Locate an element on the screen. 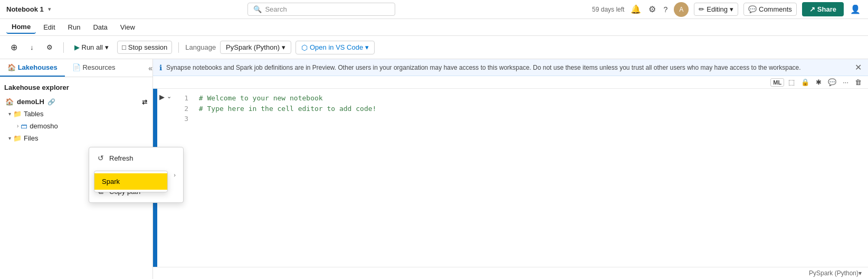 The width and height of the screenshot is (868, 279). bell-icon: 🔔 is located at coordinates (636, 10).